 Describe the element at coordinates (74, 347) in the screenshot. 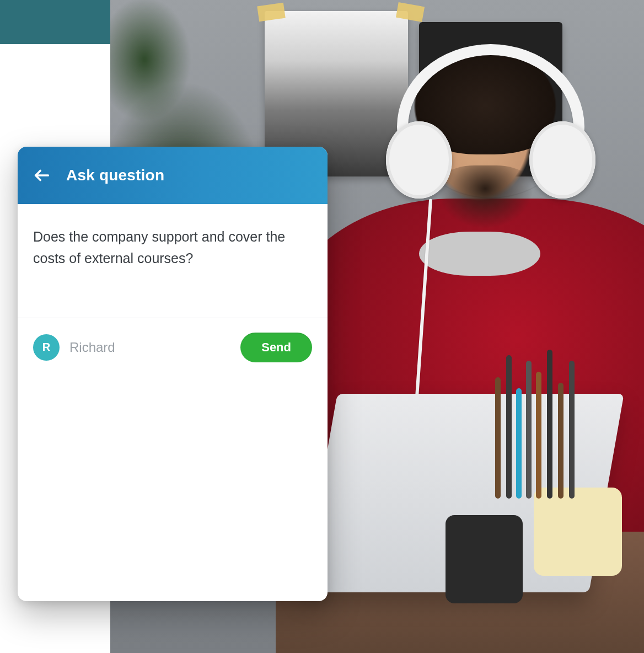

I see `sender-left: R Richard` at that location.